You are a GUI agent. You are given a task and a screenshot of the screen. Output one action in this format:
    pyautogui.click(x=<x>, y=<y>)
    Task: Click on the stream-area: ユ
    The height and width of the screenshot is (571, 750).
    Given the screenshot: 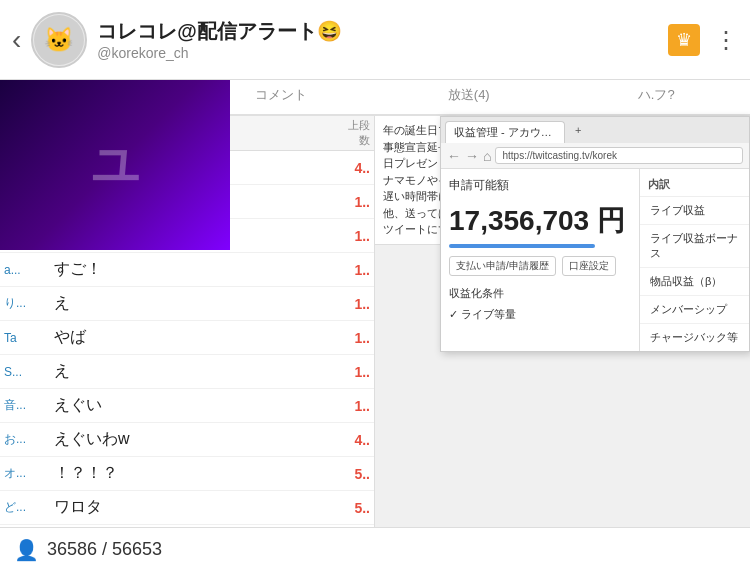 What is the action you would take?
    pyautogui.click(x=115, y=165)
    